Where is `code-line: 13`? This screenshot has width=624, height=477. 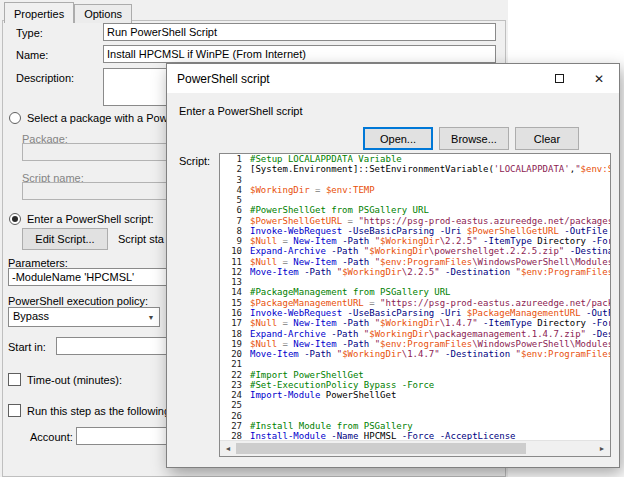
code-line: 13 is located at coordinates (415, 282).